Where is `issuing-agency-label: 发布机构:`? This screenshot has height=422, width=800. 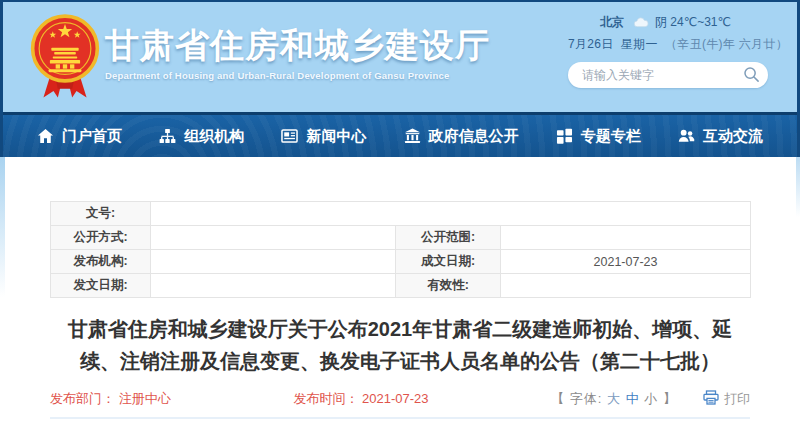 issuing-agency-label: 发布机构: is located at coordinates (101, 262).